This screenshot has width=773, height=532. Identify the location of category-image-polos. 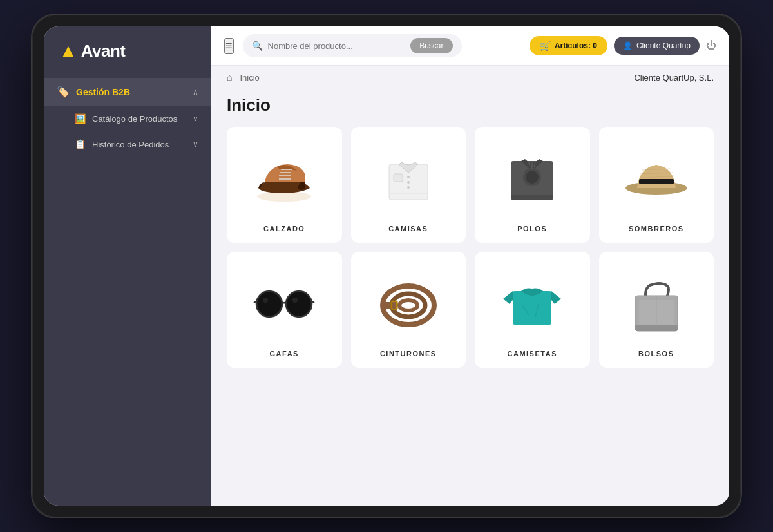
(532, 177).